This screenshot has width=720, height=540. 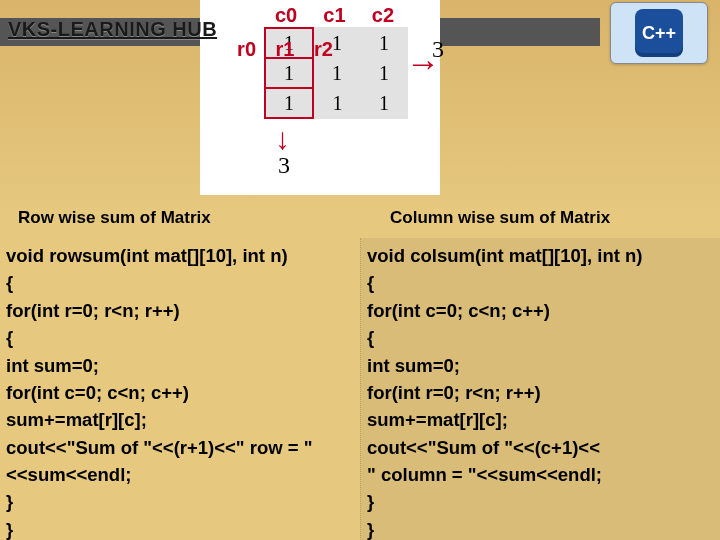 What do you see at coordinates (438, 50) in the screenshot?
I see `row-sum-value: 3` at bounding box center [438, 50].